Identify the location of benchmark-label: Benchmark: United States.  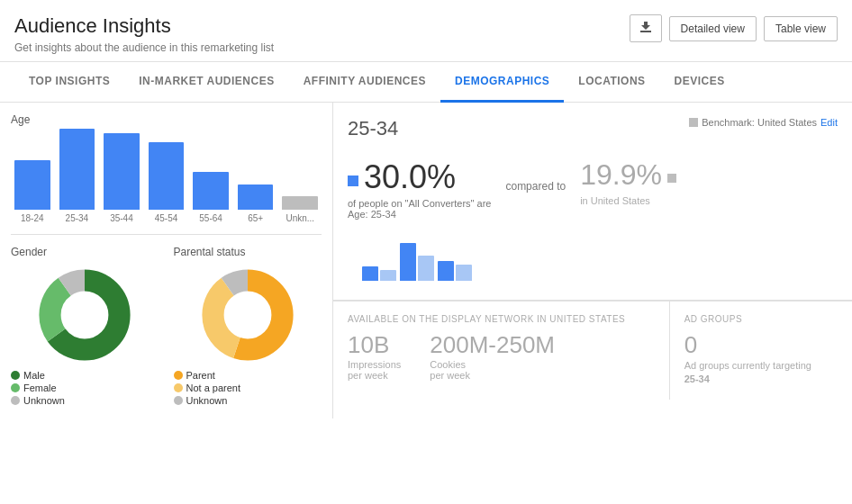
(759, 122).